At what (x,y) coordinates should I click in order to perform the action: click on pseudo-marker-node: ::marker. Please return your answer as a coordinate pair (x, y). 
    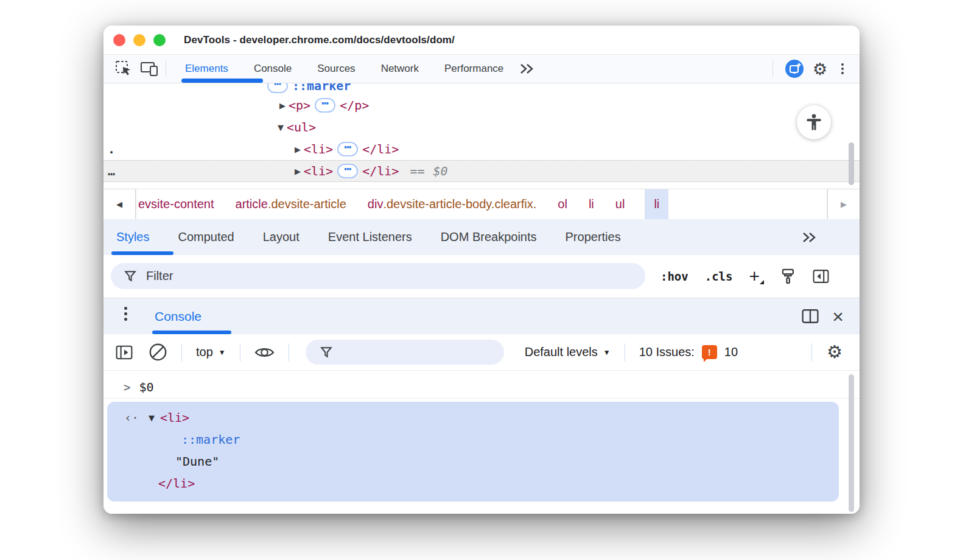
    Looking at the image, I should click on (321, 88).